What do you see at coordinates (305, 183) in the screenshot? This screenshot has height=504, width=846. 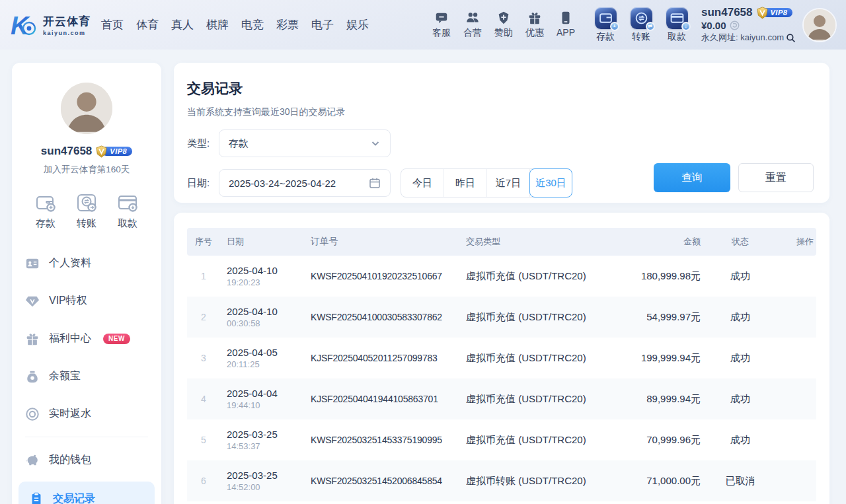 I see `date-range-input: 2025-03-24~2025-04-22` at bounding box center [305, 183].